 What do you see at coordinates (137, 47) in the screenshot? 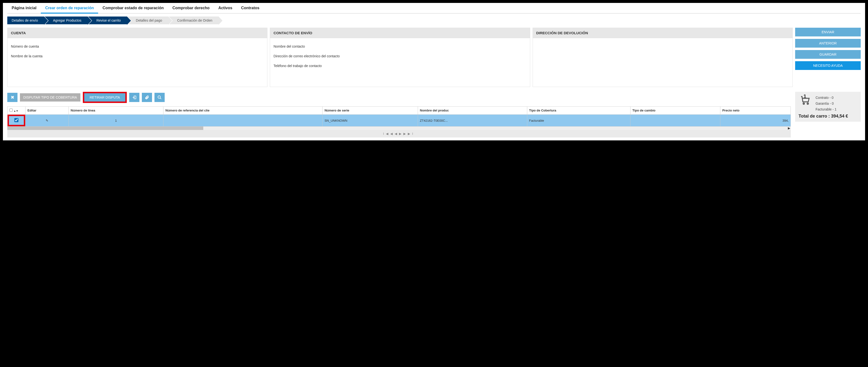
I see `account-number-label: Número de cuenta` at bounding box center [137, 47].